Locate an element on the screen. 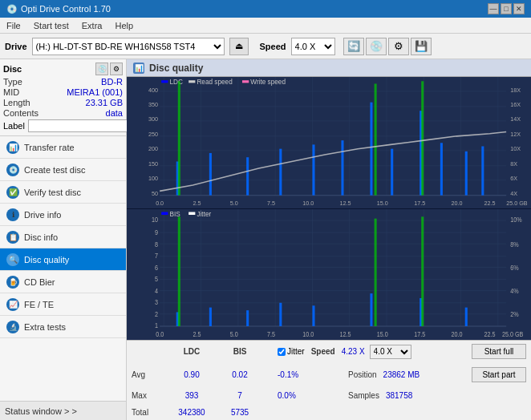 This screenshot has width=531, height=420. svg-text: 4% is located at coordinates (515, 291).